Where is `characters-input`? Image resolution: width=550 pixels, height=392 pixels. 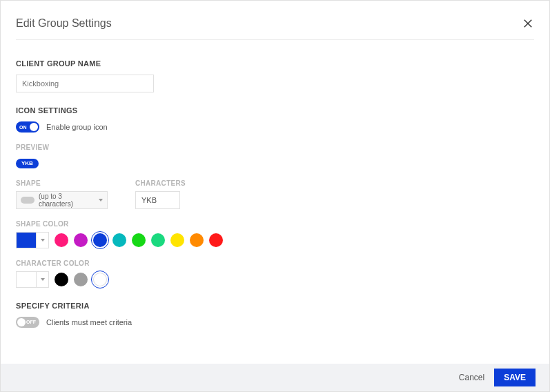 characters-input is located at coordinates (157, 200).